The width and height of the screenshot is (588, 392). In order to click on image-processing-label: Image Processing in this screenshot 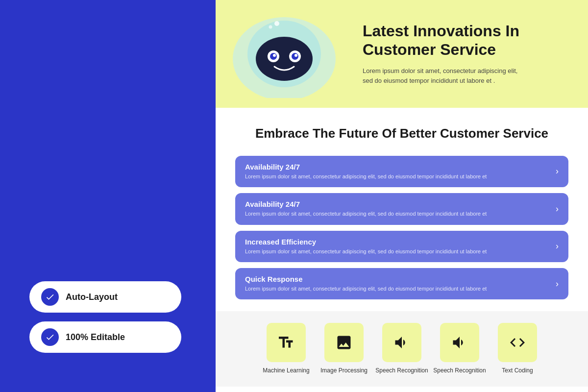, I will do `click(344, 371)`.